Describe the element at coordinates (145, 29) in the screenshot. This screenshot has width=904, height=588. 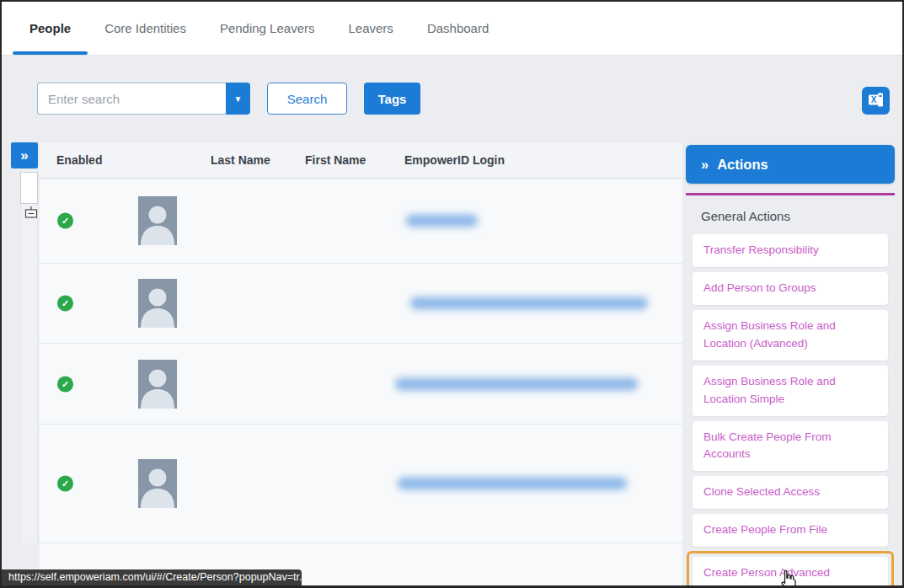
I see `tab-core-identities: Core Identities` at that location.